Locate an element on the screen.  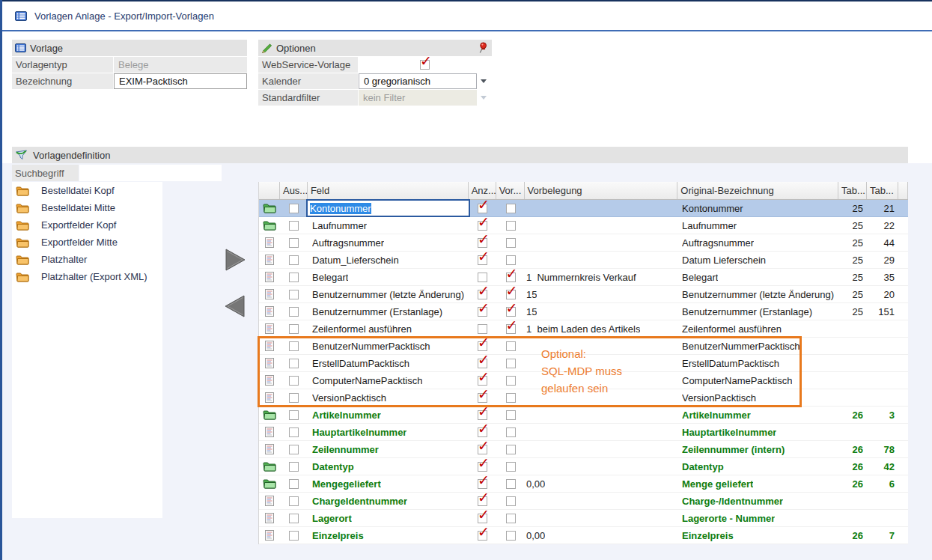
column-header-vorb: Vorbelegung is located at coordinates (602, 190).